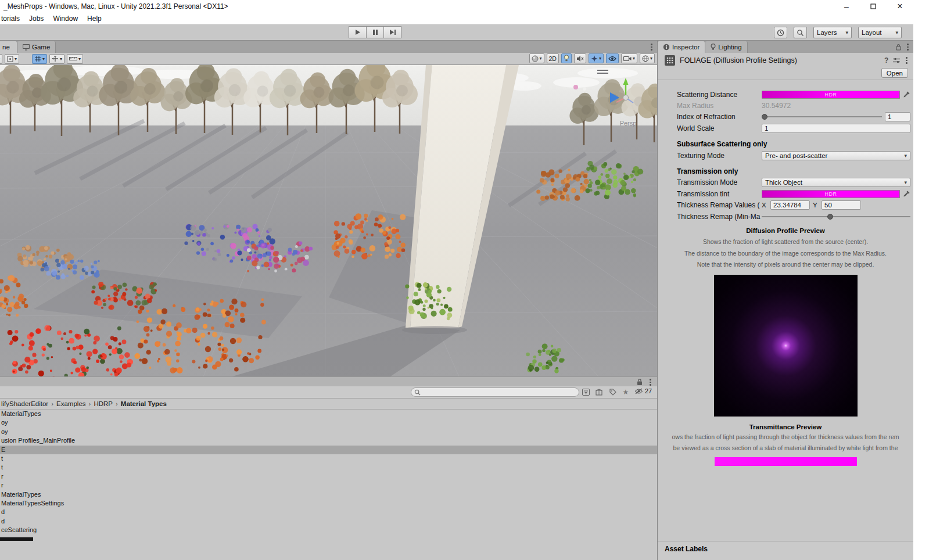 This screenshot has height=560, width=947. Describe the element at coordinates (781, 33) in the screenshot. I see `undo-history-button` at that location.